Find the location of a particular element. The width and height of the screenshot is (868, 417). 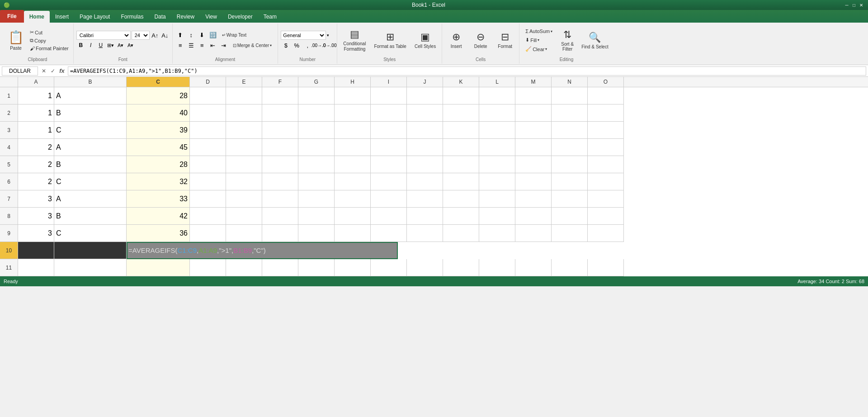

cell-A2: 1 is located at coordinates (36, 113).